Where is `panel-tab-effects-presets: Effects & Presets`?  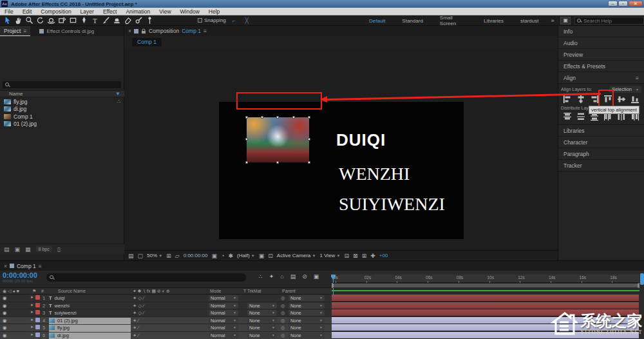
panel-tab-effects-presets: Effects & Presets is located at coordinates (601, 66).